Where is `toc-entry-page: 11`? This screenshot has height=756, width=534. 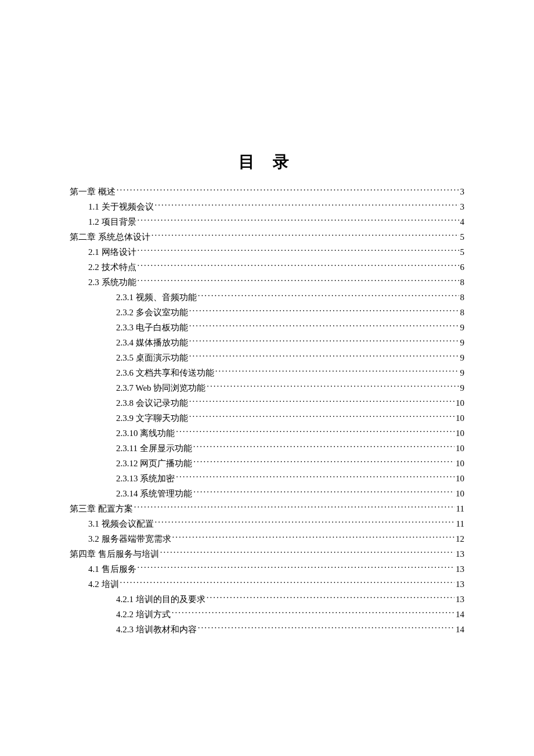
toc-entry-page: 11 is located at coordinates (460, 509).